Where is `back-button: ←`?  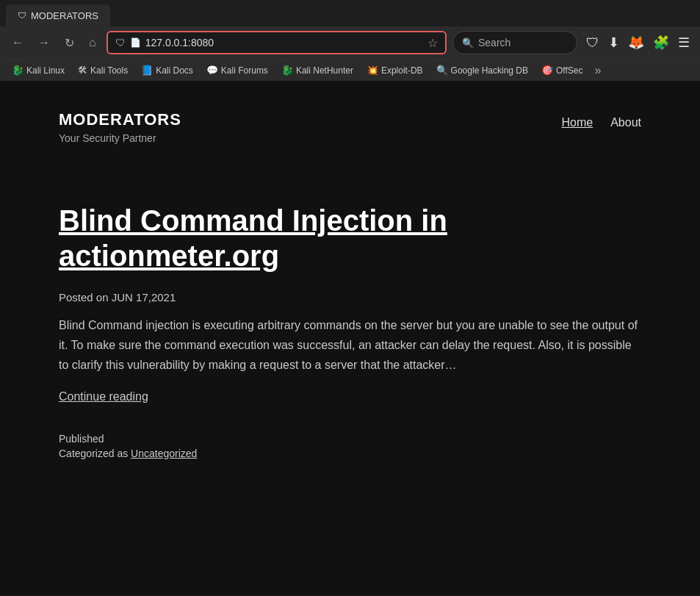
back-button: ← is located at coordinates (18, 43).